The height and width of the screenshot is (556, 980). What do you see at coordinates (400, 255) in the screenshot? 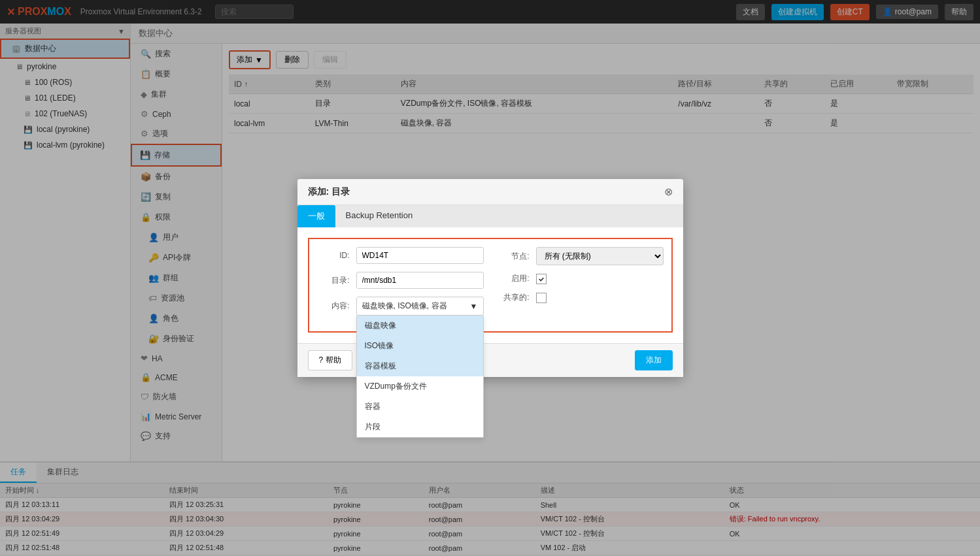
I see `form-row-id: ID:` at bounding box center [400, 255].